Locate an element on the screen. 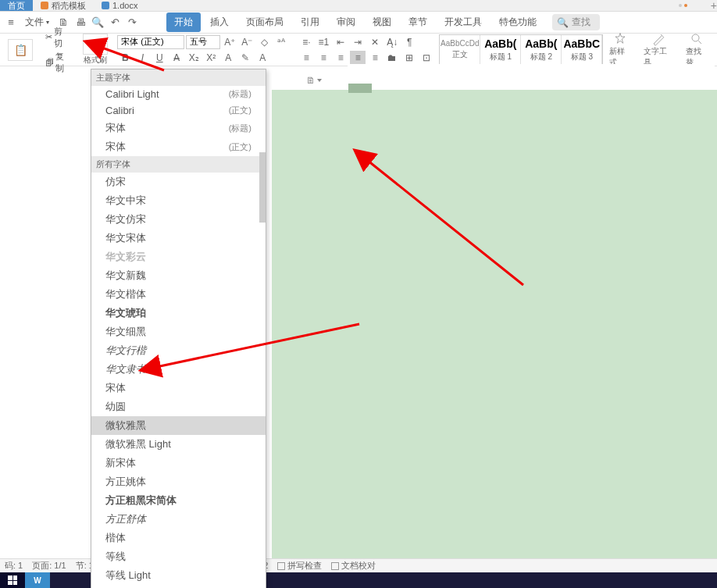 The image size is (717, 588). line-spacing-button: ✕ is located at coordinates (375, 42).